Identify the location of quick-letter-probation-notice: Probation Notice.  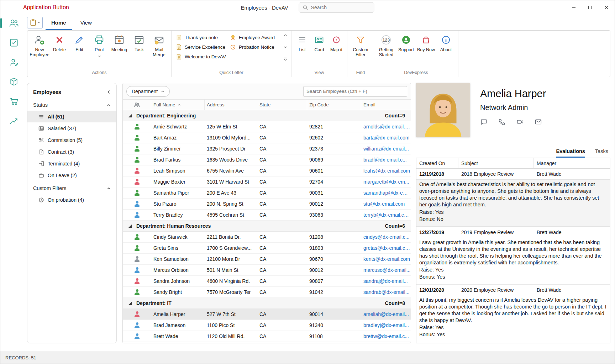
(255, 47).